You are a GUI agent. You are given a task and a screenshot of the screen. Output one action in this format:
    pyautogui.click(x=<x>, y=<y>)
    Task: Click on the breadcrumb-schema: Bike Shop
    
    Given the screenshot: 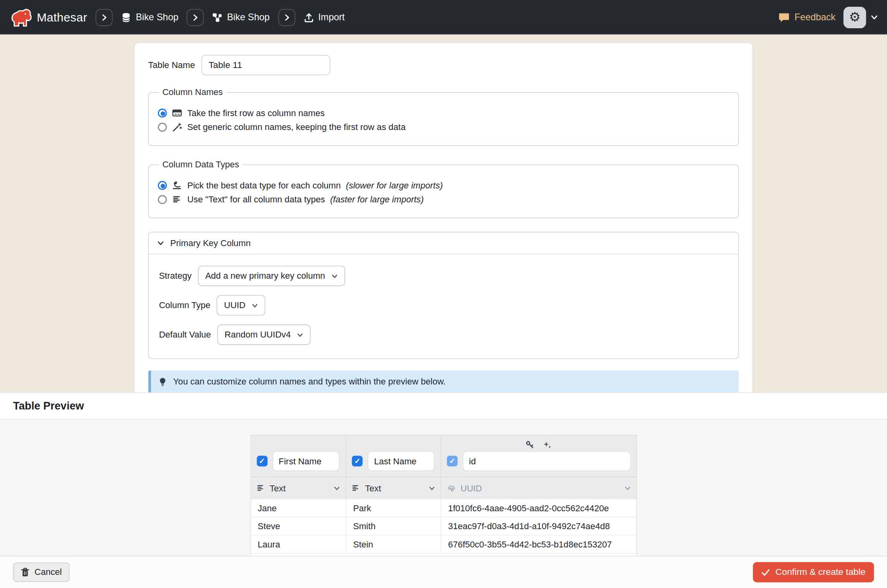 What is the action you would take?
    pyautogui.click(x=241, y=17)
    